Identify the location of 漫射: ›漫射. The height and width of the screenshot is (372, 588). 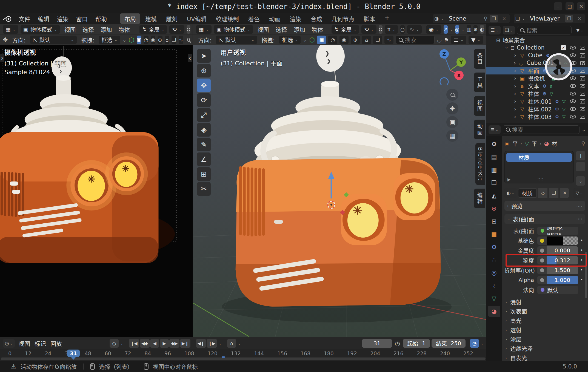
(545, 302).